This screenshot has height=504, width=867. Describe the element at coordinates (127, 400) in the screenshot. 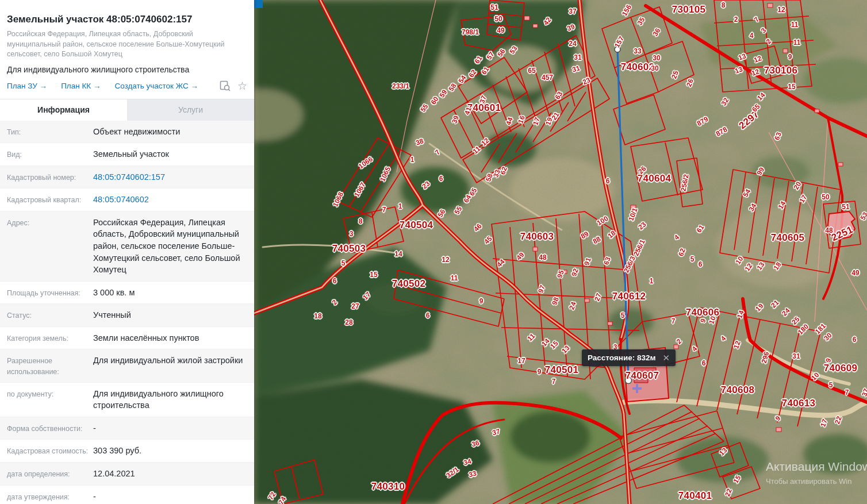

I see `info-row: по документу: Для индивидуального жилищн…` at that location.